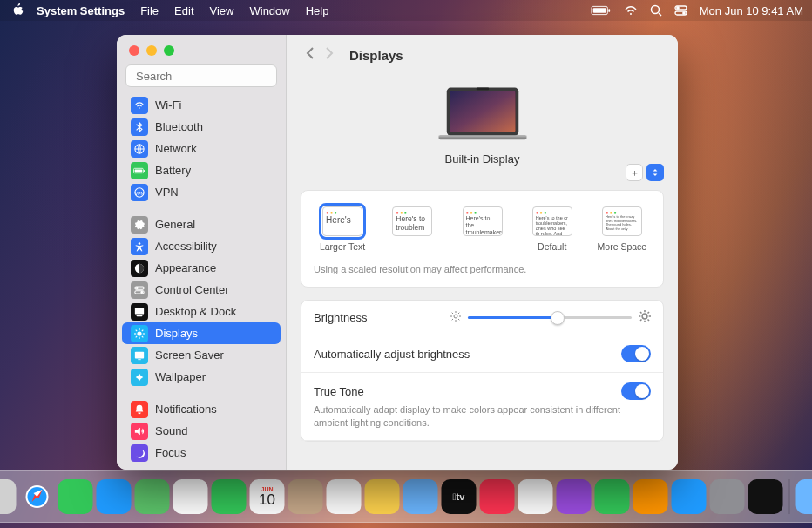  I want to click on iphone-mirror-icon, so click(766, 497).